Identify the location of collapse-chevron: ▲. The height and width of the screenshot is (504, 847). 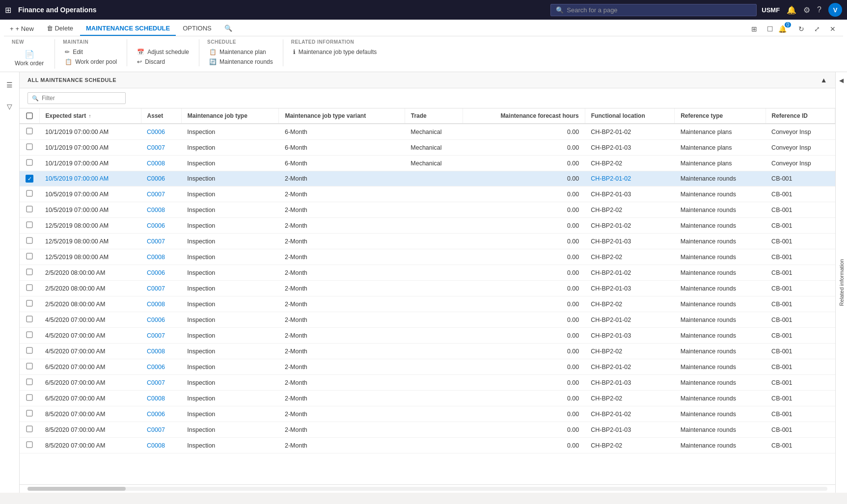
(824, 80).